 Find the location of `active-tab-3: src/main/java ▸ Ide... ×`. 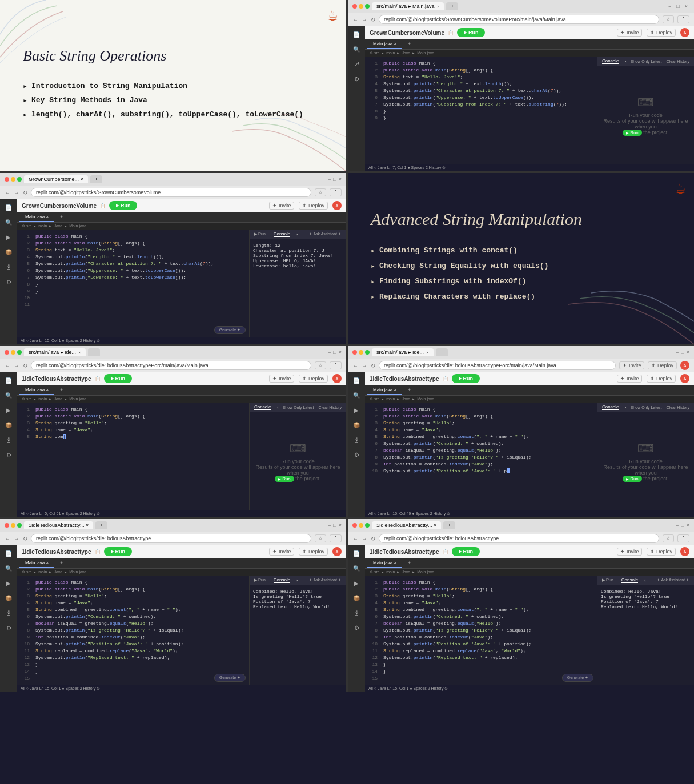

active-tab-3: src/main/java ▸ Ide... × is located at coordinates (55, 352).